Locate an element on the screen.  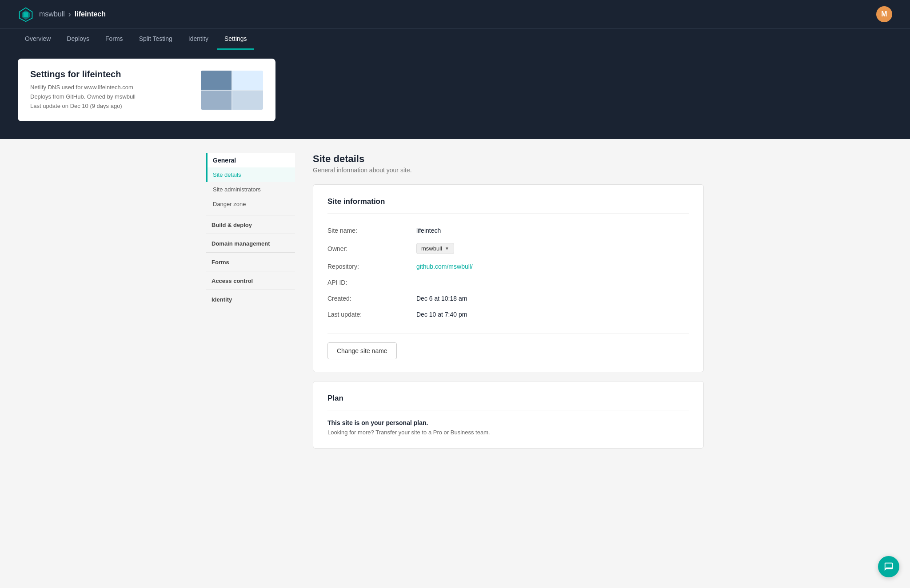
sub-nav: Overview Deploys Forms Split Testing Ide… is located at coordinates (455, 39).